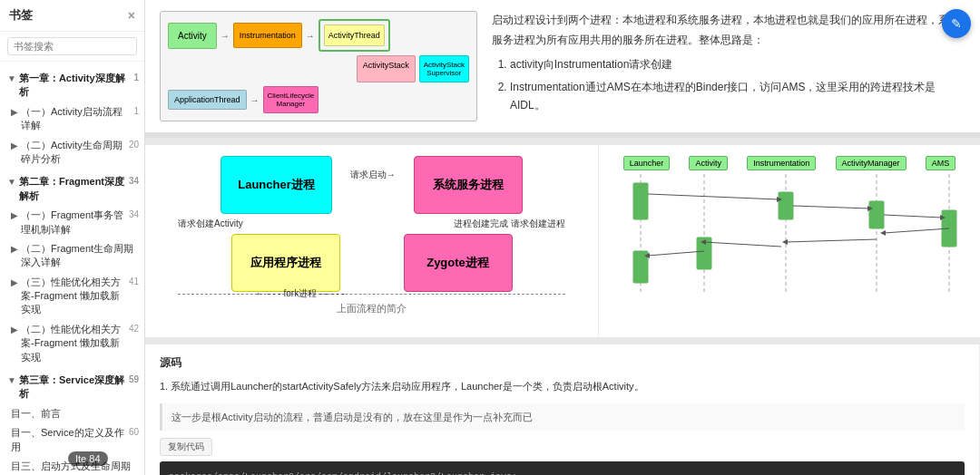 The image size is (980, 475). I want to click on sidebar-item-label: （一）Fragment事务管理机制详解, so click(73, 223).